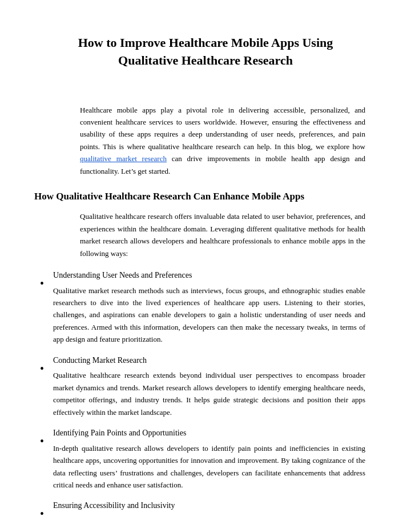 The width and height of the screenshot is (411, 532). Describe the element at coordinates (215, 507) in the screenshot. I see `bullet-content: Ensuring Accessibility and Inclusivity` at that location.